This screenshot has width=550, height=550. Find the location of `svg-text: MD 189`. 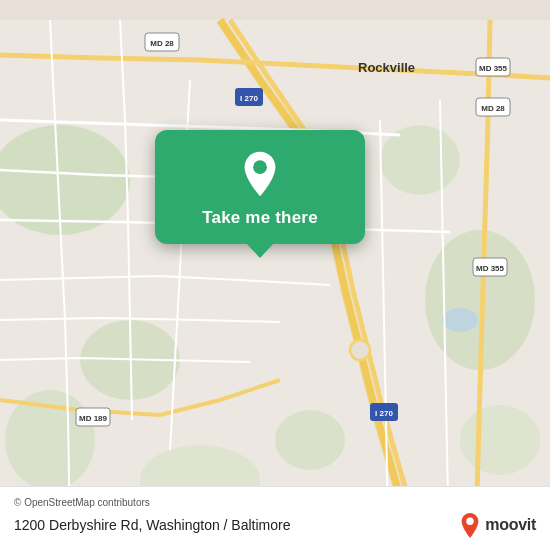

svg-text: MD 189 is located at coordinates (94, 418).